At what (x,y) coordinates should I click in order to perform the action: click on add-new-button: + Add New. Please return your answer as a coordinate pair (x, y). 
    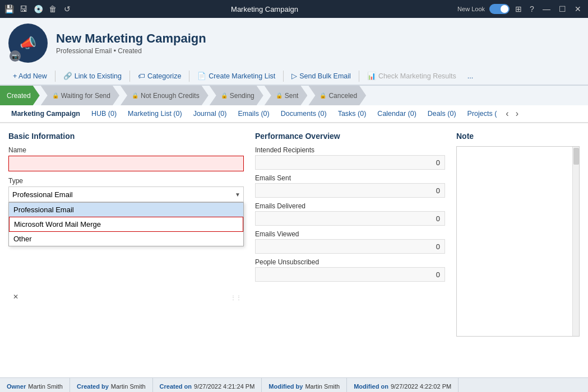
    Looking at the image, I should click on (30, 76).